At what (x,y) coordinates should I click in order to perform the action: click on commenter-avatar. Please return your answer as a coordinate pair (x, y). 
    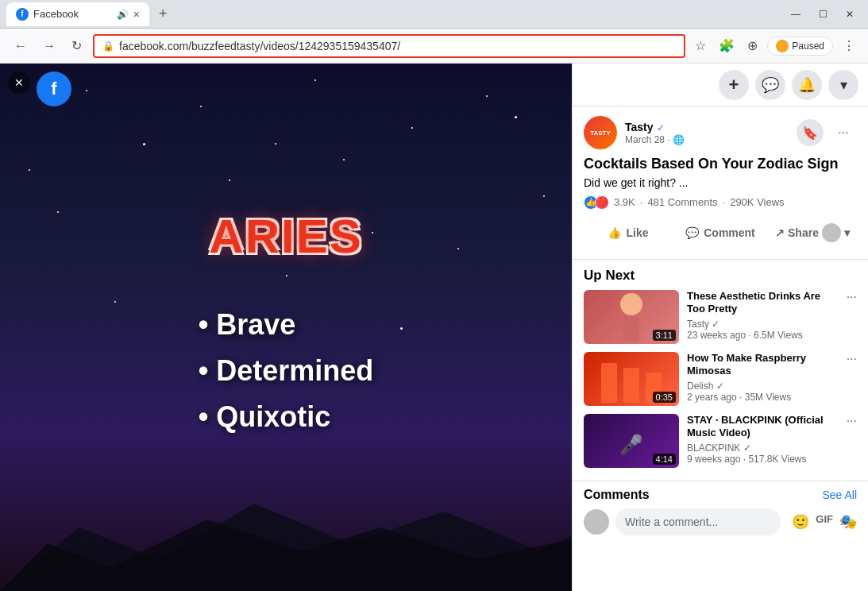
    Looking at the image, I should click on (596, 522).